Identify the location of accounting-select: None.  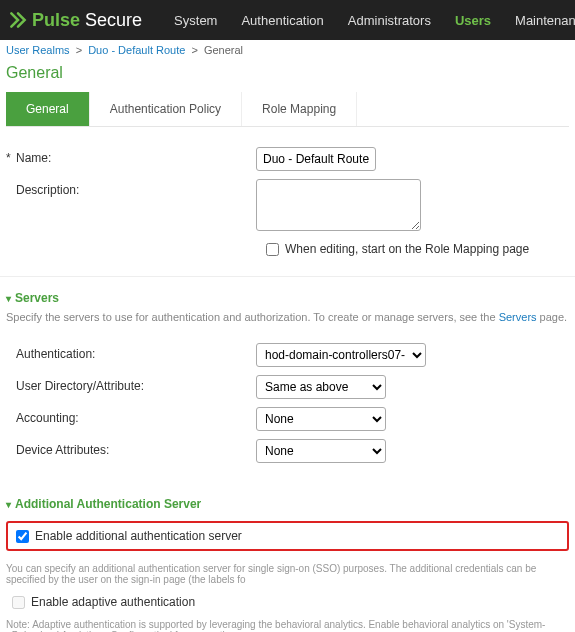
(321, 419).